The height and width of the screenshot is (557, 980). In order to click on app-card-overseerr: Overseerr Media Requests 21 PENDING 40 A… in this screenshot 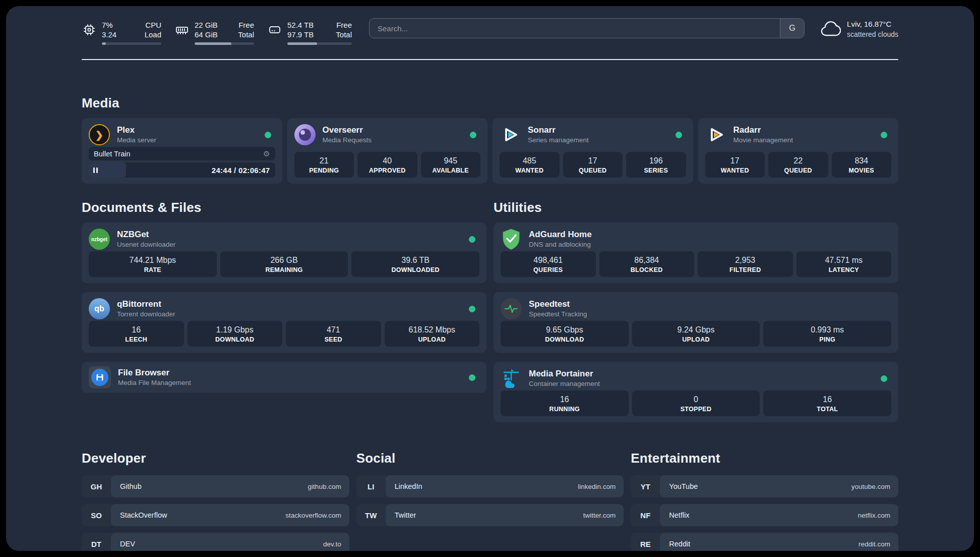, I will do `click(388, 151)`.